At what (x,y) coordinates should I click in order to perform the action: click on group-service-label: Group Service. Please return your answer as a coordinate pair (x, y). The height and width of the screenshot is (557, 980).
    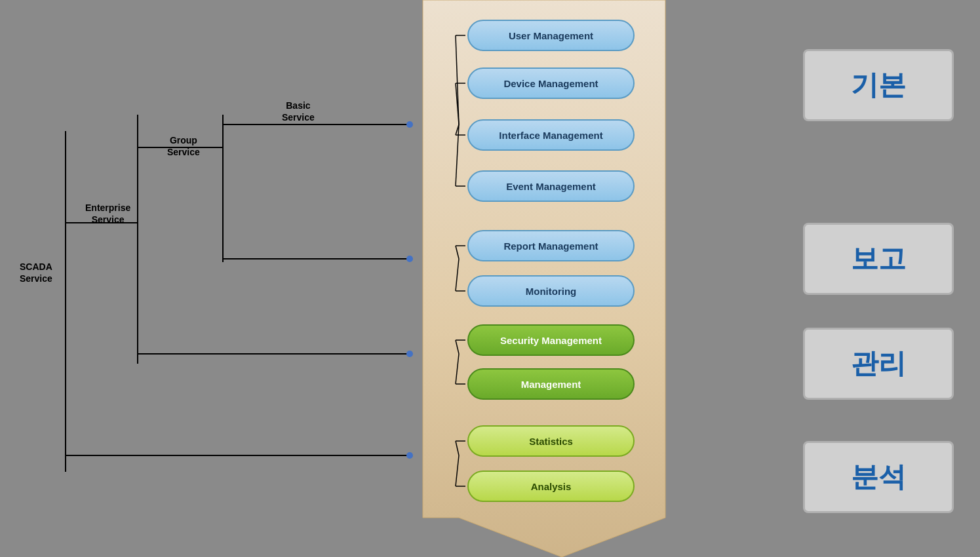
    Looking at the image, I should click on (184, 146).